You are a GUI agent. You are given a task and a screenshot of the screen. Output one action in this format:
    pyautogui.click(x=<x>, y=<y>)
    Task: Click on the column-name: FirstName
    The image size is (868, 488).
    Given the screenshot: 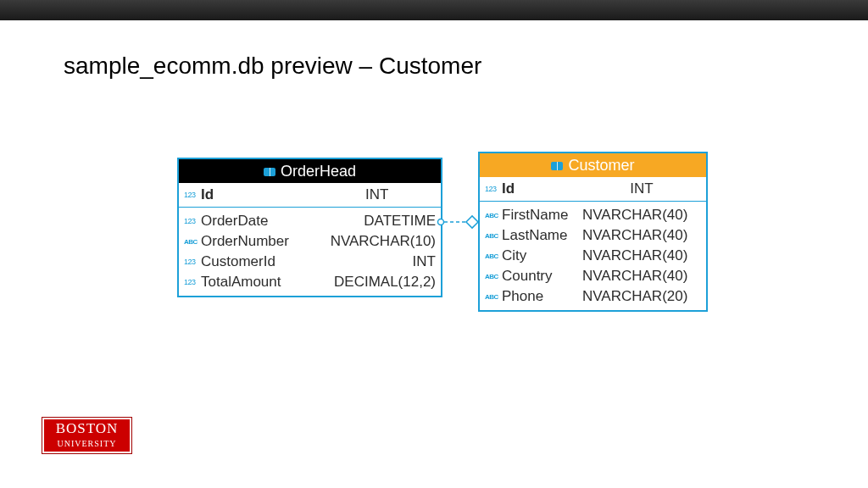 What is the action you would take?
    pyautogui.click(x=542, y=215)
    